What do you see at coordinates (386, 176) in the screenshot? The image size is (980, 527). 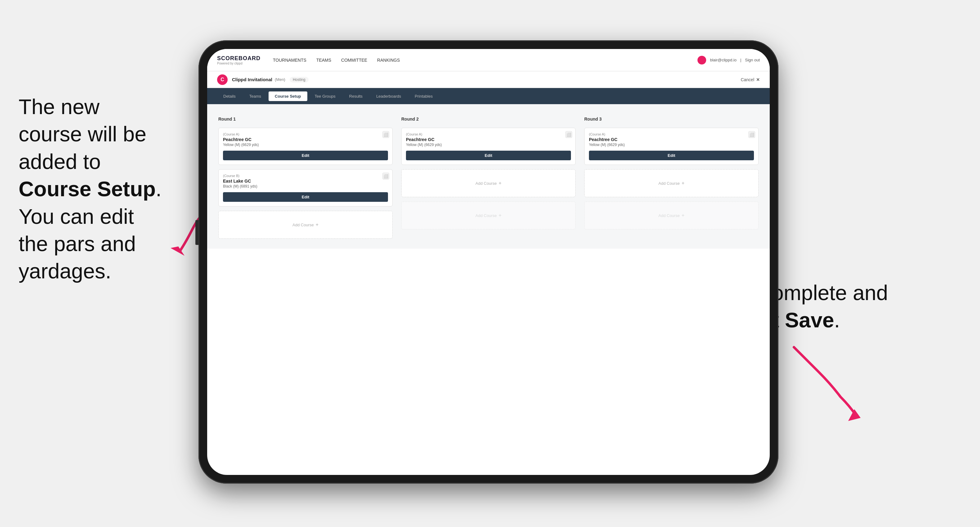 I see `round1-course-b-delete-button: ⬜` at bounding box center [386, 176].